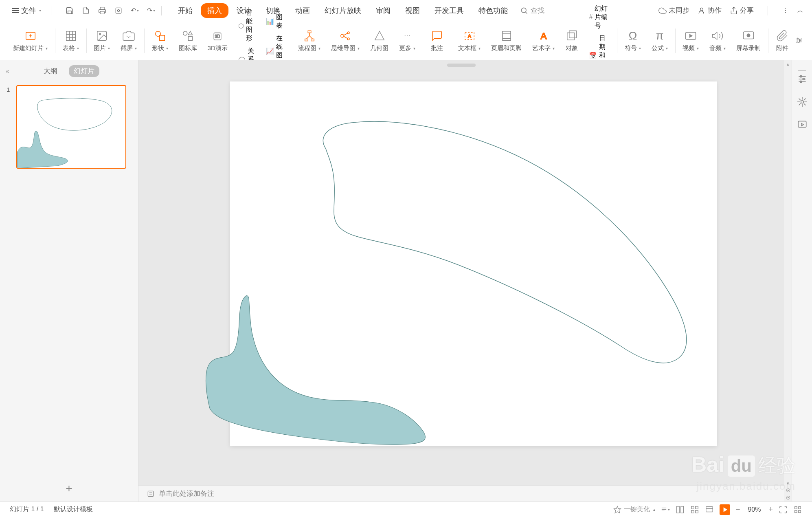  What do you see at coordinates (50, 71) in the screenshot?
I see `outline-tab: 大纲` at bounding box center [50, 71].